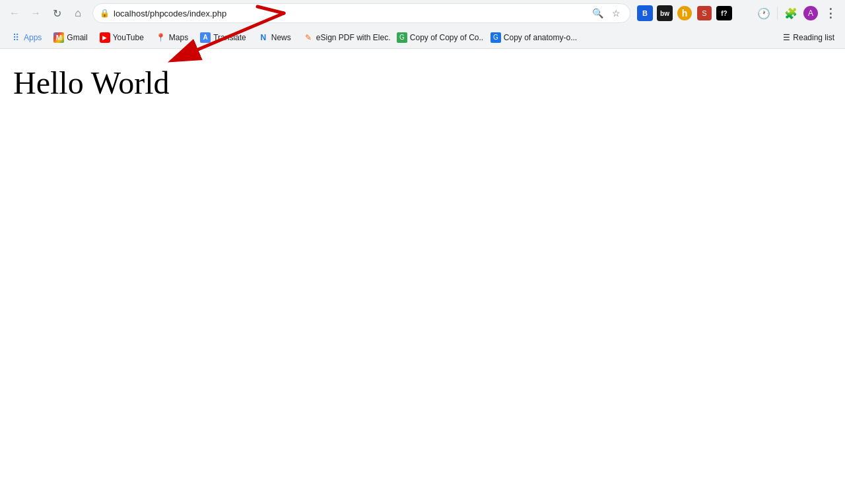 Image resolution: width=845 pixels, height=504 pixels. Describe the element at coordinates (791, 13) in the screenshot. I see `extensions-icon: 🧩` at that location.